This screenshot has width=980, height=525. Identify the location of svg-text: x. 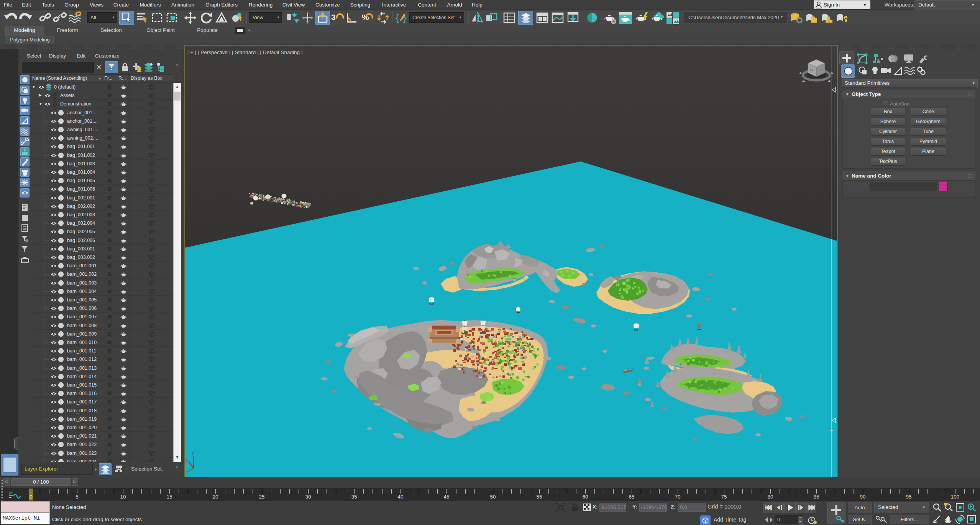
(187, 460).